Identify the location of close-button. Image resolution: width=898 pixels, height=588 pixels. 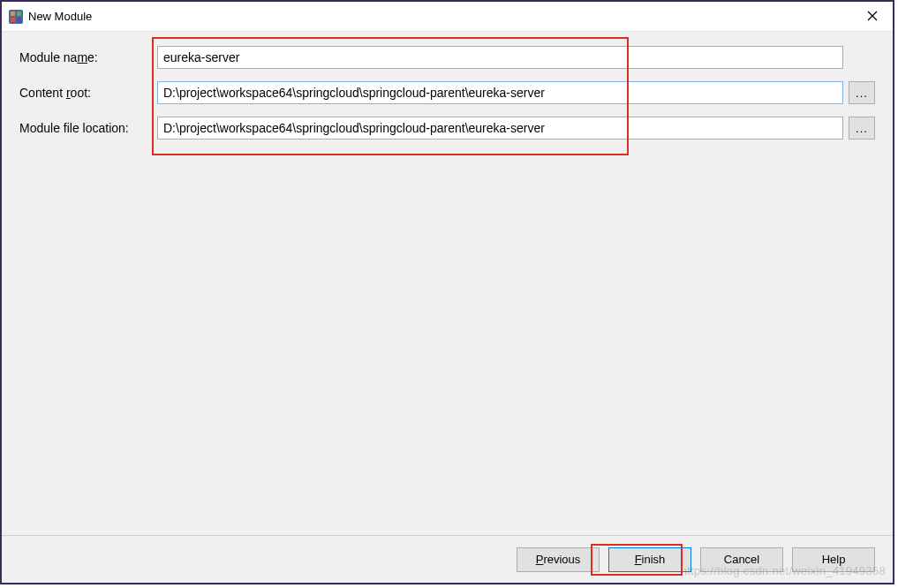
(872, 16).